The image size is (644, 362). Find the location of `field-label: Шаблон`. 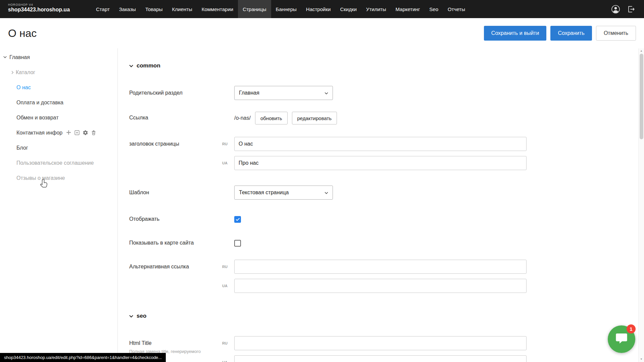

field-label: Шаблон is located at coordinates (182, 191).